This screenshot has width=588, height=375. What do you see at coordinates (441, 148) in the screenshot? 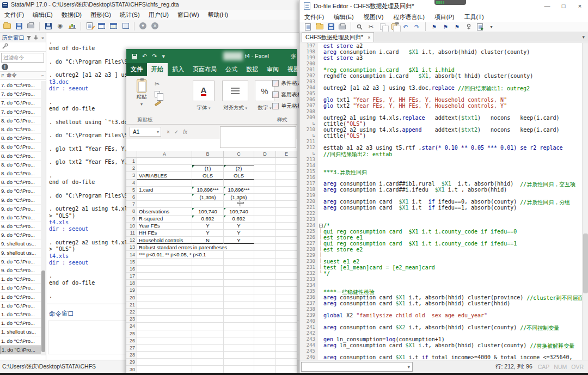
I see `code-line: 212esttab a1 a2 a3 using t5.rtf ,star(* …` at bounding box center [441, 148].